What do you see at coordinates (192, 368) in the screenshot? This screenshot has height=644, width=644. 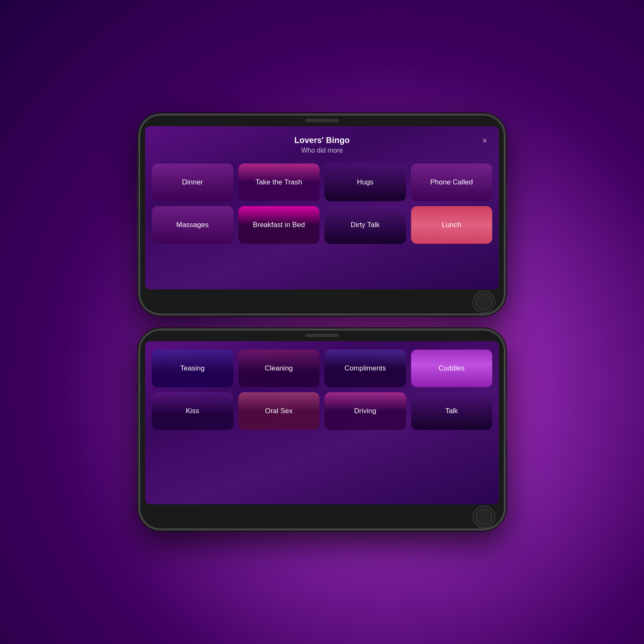 I see `bingo-cell-p2-0: Teasing` at bounding box center [192, 368].